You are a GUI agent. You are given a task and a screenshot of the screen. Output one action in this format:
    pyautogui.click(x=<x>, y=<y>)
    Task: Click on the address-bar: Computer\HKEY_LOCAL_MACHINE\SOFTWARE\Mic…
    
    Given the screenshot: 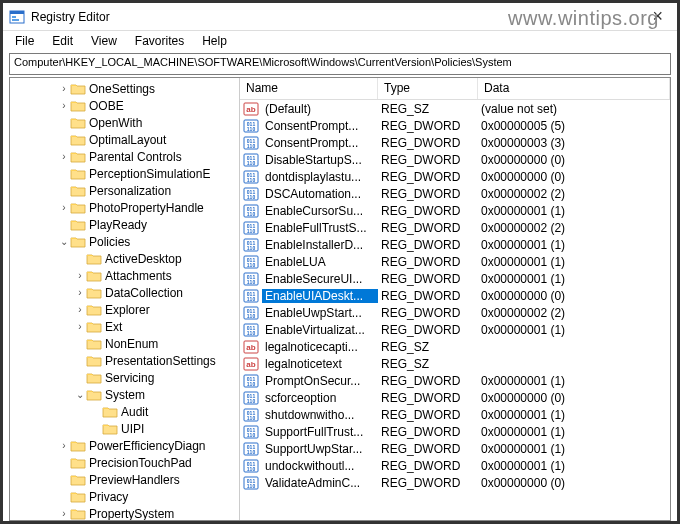 What is the action you would take?
    pyautogui.click(x=340, y=64)
    